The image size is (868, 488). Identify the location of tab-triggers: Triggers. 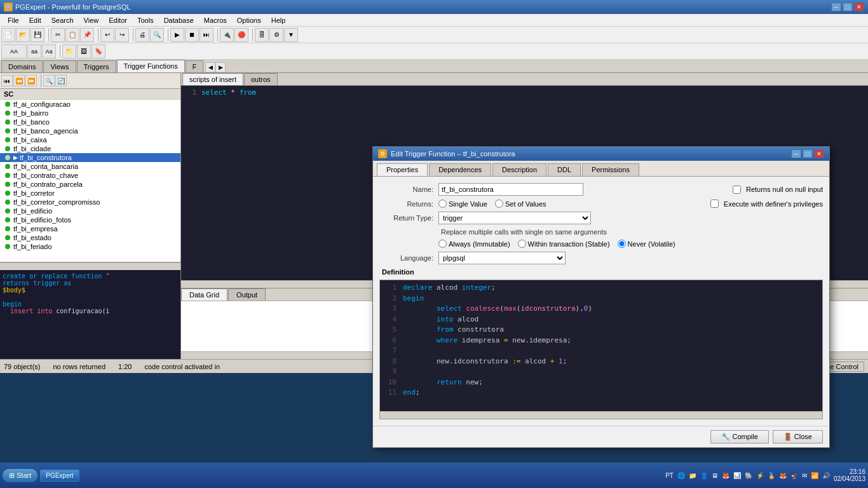
(97, 66).